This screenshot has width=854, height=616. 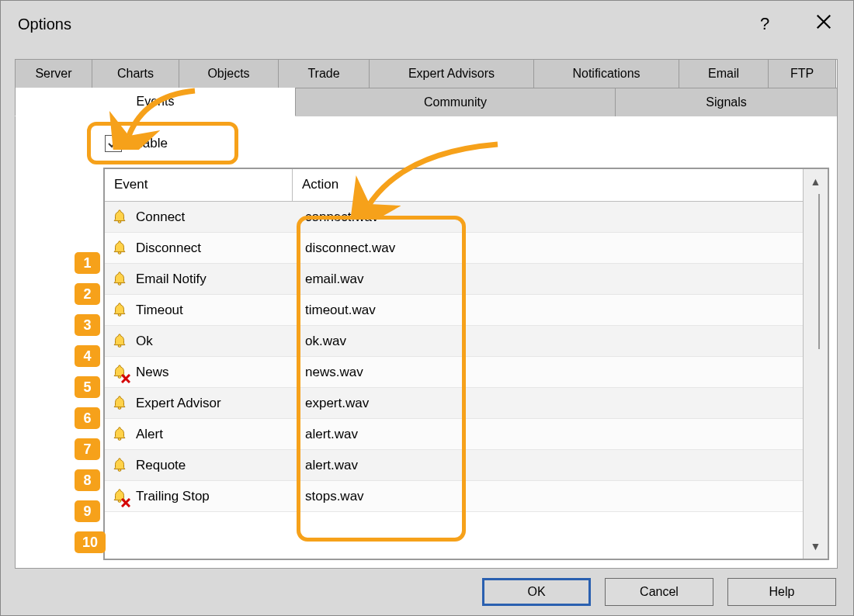 What do you see at coordinates (87, 325) in the screenshot?
I see `annotation-badge: 3` at bounding box center [87, 325].